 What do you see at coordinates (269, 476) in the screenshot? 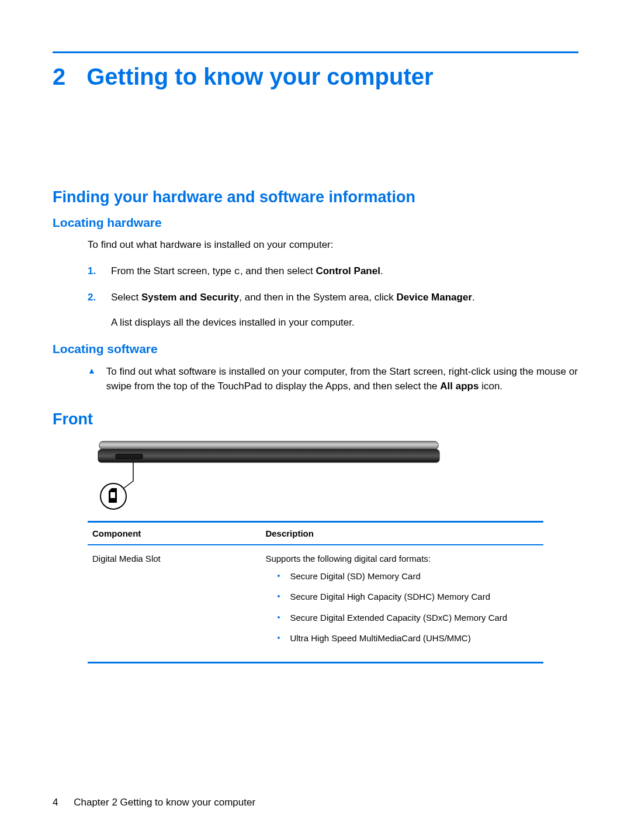
I see `laptop-front-illustration` at bounding box center [269, 476].